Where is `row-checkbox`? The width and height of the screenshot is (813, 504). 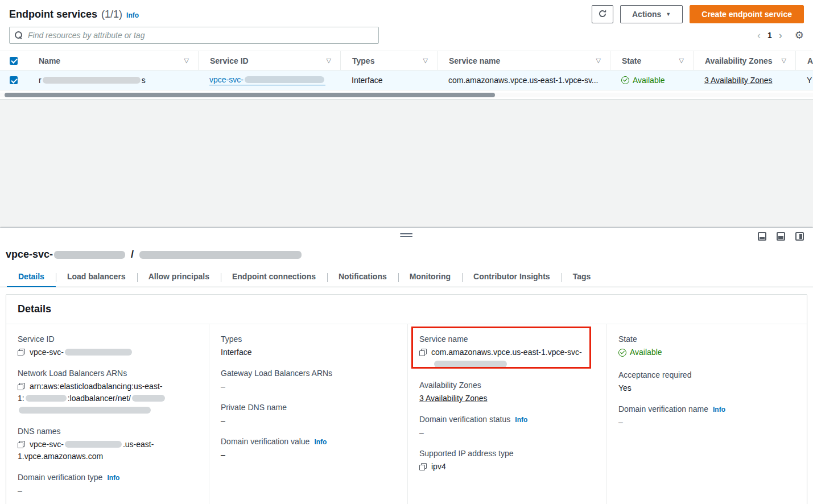
row-checkbox is located at coordinates (14, 80).